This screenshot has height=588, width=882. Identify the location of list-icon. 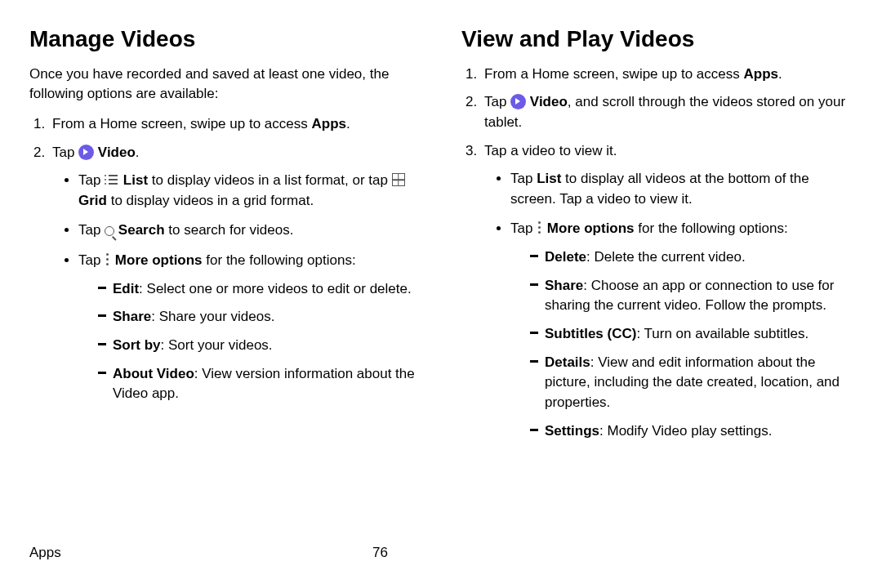
(112, 180).